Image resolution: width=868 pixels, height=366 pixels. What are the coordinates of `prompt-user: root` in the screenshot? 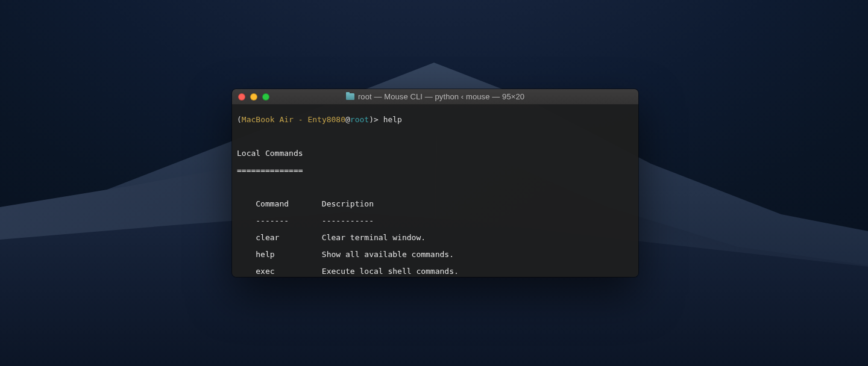 It's located at (359, 119).